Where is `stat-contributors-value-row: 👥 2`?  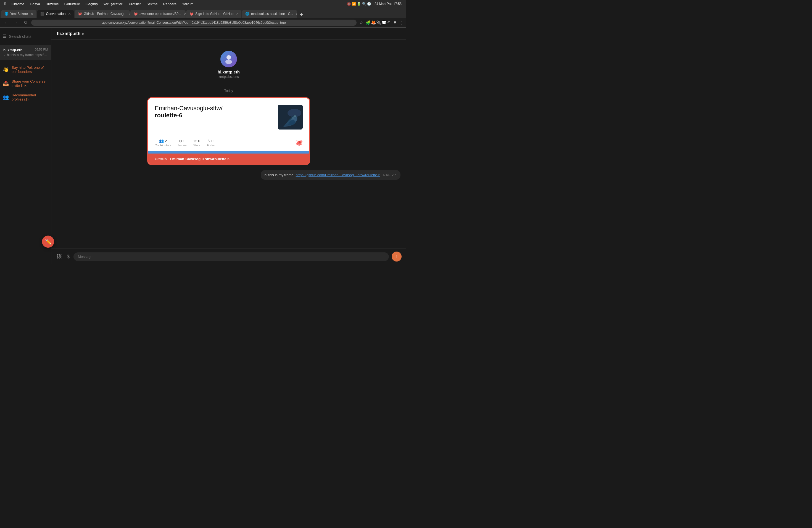
stat-contributors-value-row: 👥 2 is located at coordinates (163, 141).